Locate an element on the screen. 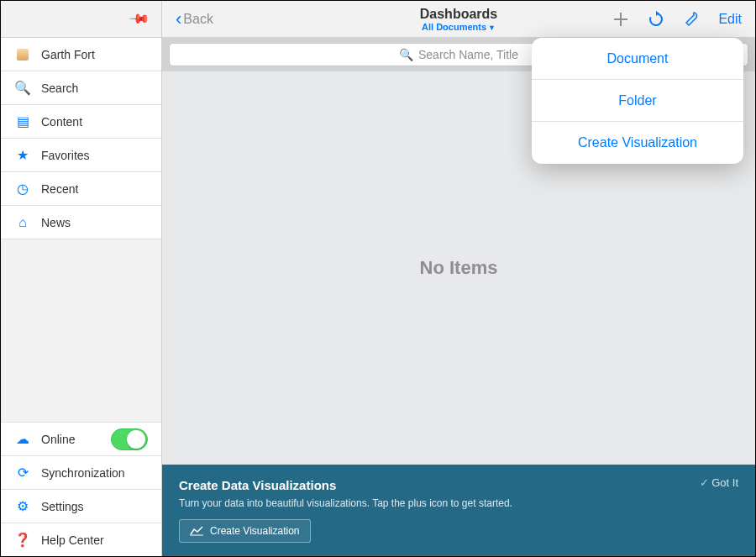 This screenshot has height=557, width=756. sidebar-item-label: Online is located at coordinates (58, 439).